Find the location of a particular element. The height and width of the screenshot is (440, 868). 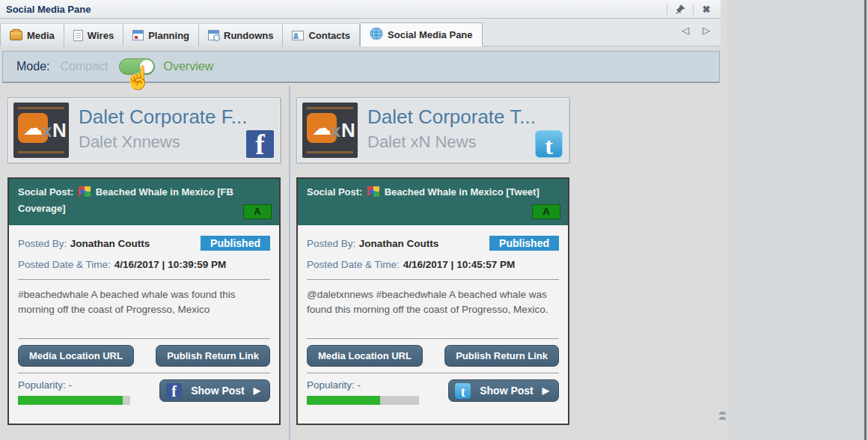

account-title: Dalet Corporate F... is located at coordinates (163, 117).